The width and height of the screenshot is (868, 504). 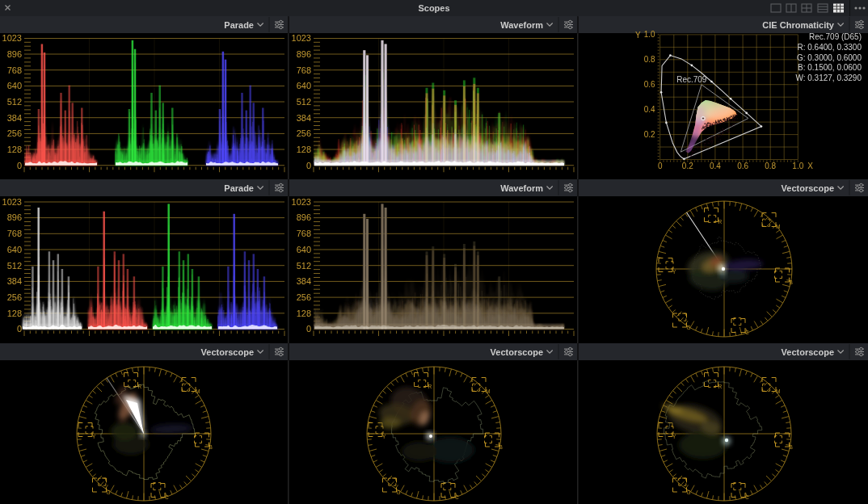 I want to click on svg-text: CIE Chromaticity, so click(x=798, y=25).